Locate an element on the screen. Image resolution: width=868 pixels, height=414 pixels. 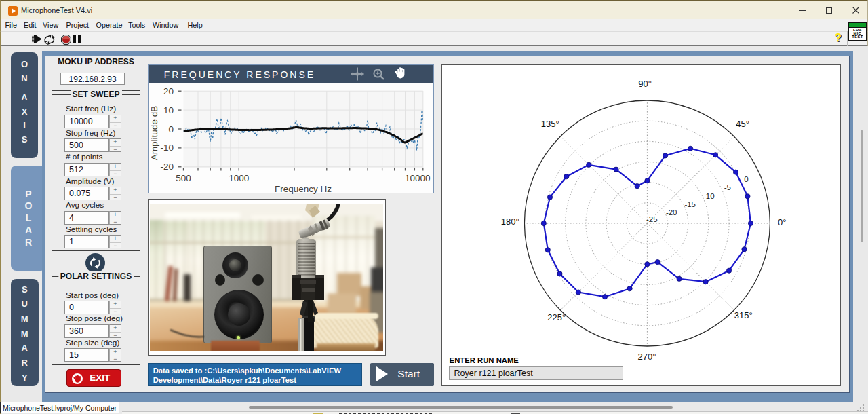
svg-text: 90° is located at coordinates (645, 84).